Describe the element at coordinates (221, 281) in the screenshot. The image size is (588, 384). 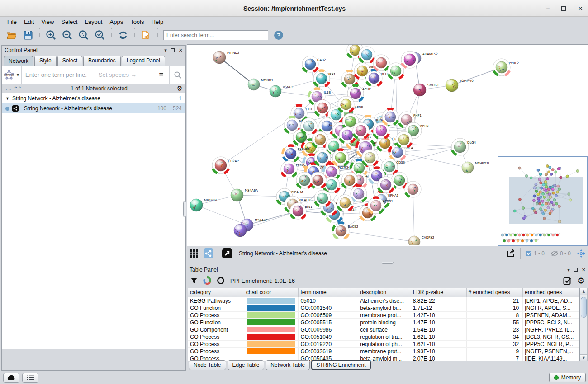
I see `ring-chart-icon` at that location.